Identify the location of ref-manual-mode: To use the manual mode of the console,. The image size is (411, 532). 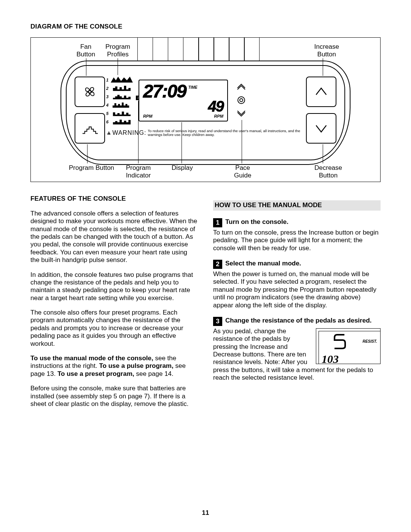
(92, 358).